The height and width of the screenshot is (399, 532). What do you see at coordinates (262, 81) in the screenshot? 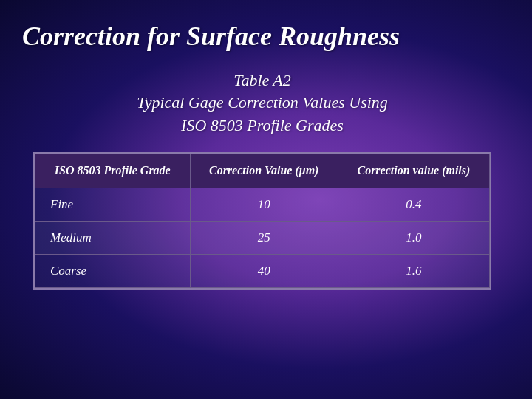
I see `subtitle-line1: Table A2` at bounding box center [262, 81].